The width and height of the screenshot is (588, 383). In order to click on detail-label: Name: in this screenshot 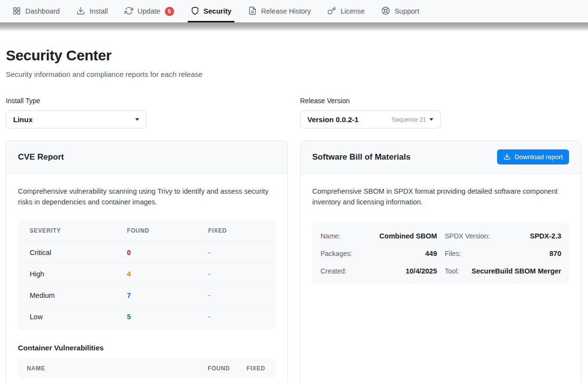, I will do `click(331, 236)`.